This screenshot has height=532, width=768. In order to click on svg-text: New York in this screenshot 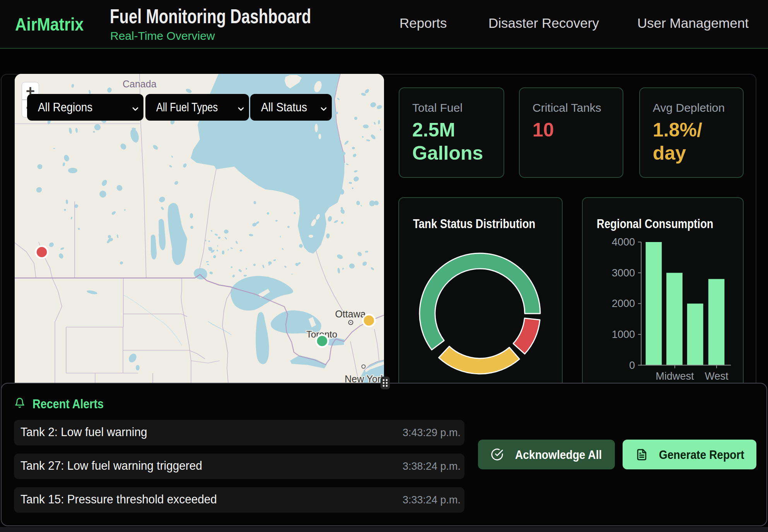, I will do `click(364, 378)`.